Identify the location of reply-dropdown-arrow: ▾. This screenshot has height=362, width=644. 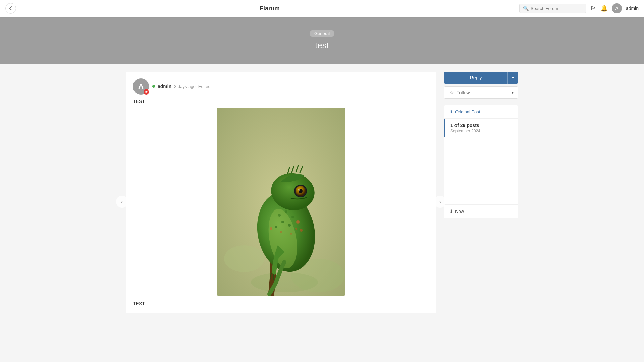
(513, 78).